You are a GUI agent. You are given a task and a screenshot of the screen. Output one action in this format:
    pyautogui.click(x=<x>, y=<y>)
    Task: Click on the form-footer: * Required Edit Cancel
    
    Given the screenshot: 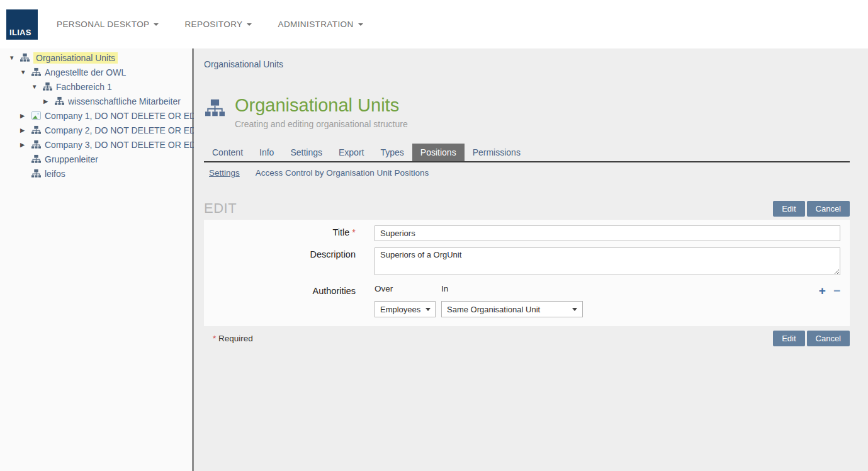 What is the action you would take?
    pyautogui.click(x=527, y=339)
    